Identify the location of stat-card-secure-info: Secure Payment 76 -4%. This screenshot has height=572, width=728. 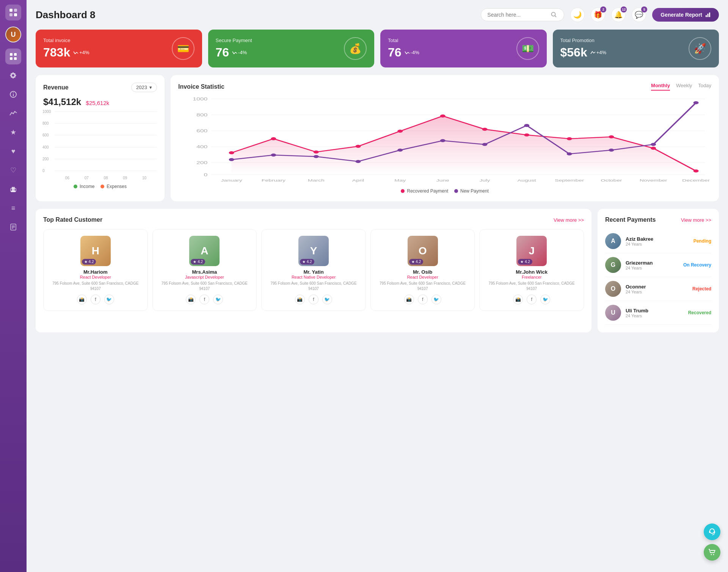
(280, 49).